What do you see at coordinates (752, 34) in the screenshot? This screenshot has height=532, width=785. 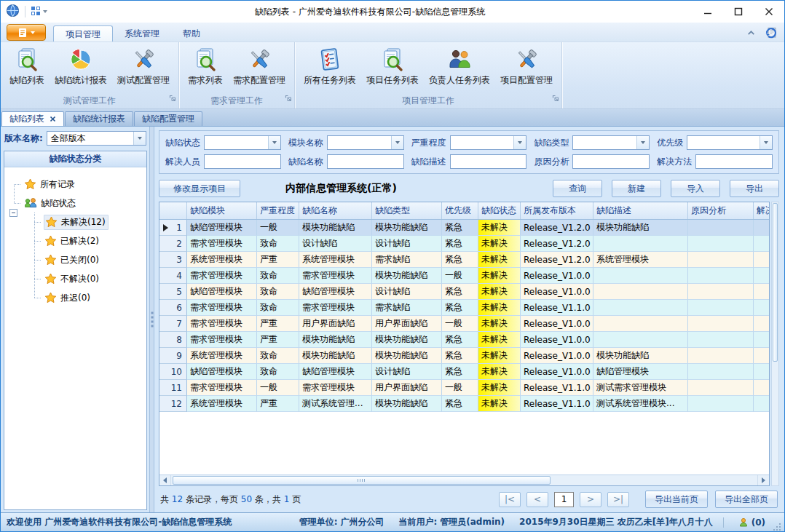 I see `collapse-ribbon-icon` at bounding box center [752, 34].